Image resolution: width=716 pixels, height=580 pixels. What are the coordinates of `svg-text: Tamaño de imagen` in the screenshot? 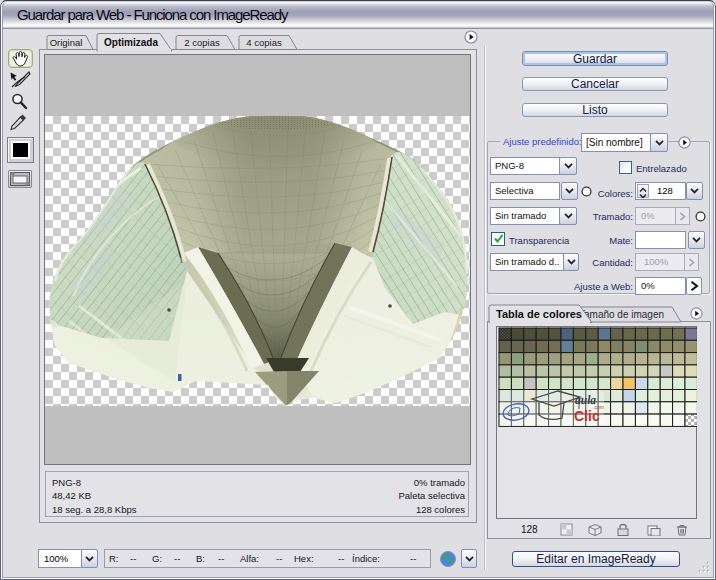 It's located at (622, 314).